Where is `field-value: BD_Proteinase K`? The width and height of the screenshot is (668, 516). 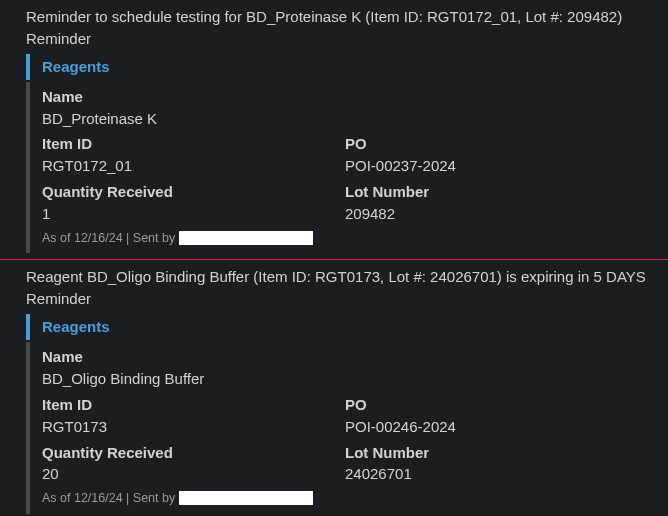 field-value: BD_Proteinase K is located at coordinates (345, 119).